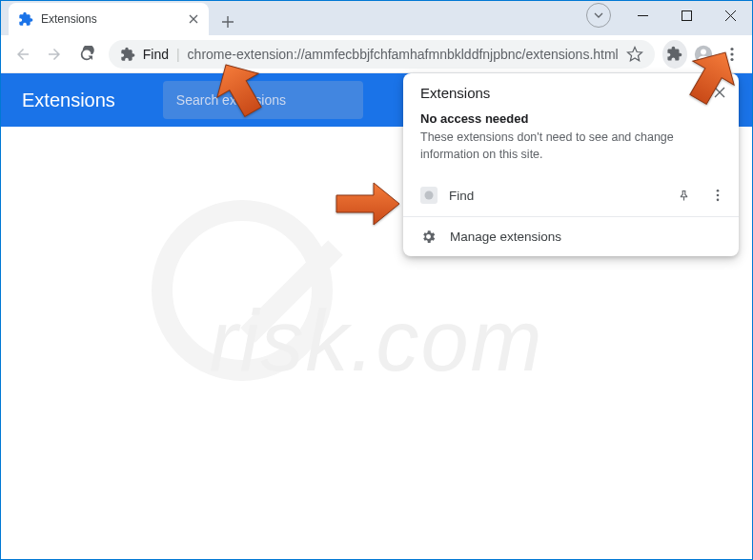  What do you see at coordinates (675, 53) in the screenshot?
I see `puzzle-icon` at bounding box center [675, 53].